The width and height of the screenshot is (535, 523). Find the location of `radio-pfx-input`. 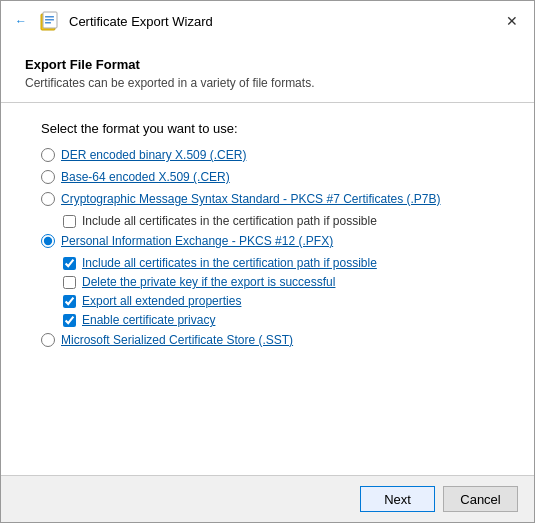

radio-pfx-input is located at coordinates (48, 241).